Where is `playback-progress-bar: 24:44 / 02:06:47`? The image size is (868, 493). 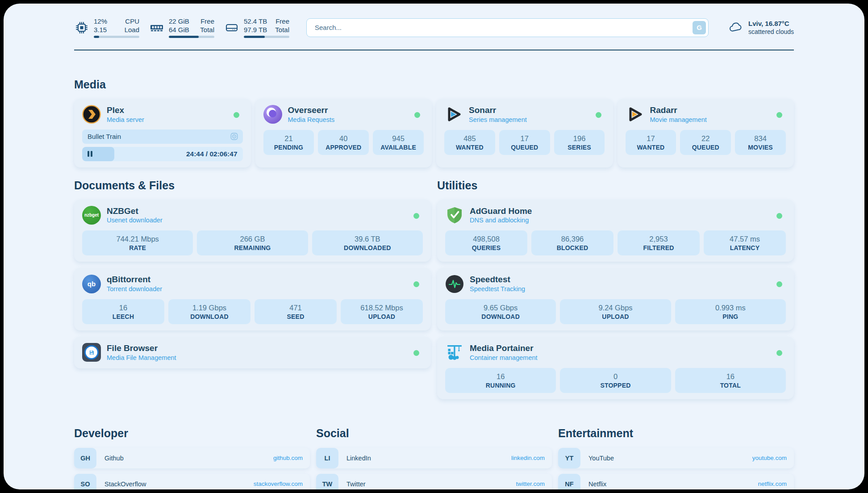 playback-progress-bar: 24:44 / 02:06:47 is located at coordinates (163, 154).